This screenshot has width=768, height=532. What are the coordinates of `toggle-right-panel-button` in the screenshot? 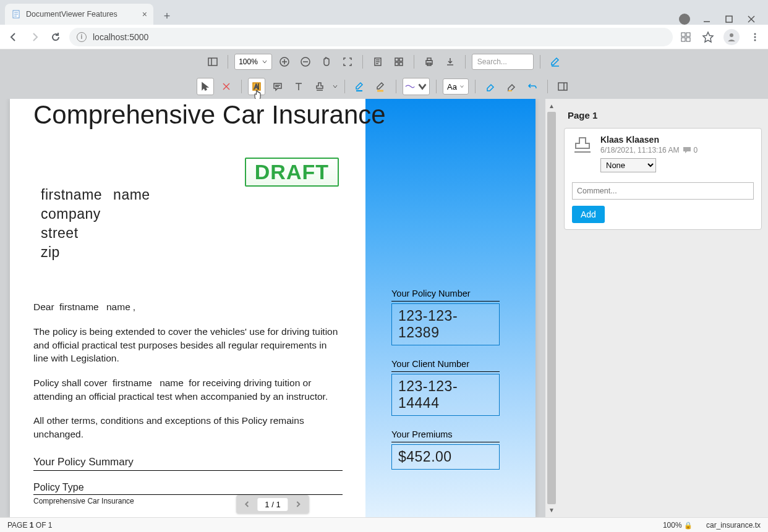 It's located at (563, 87).